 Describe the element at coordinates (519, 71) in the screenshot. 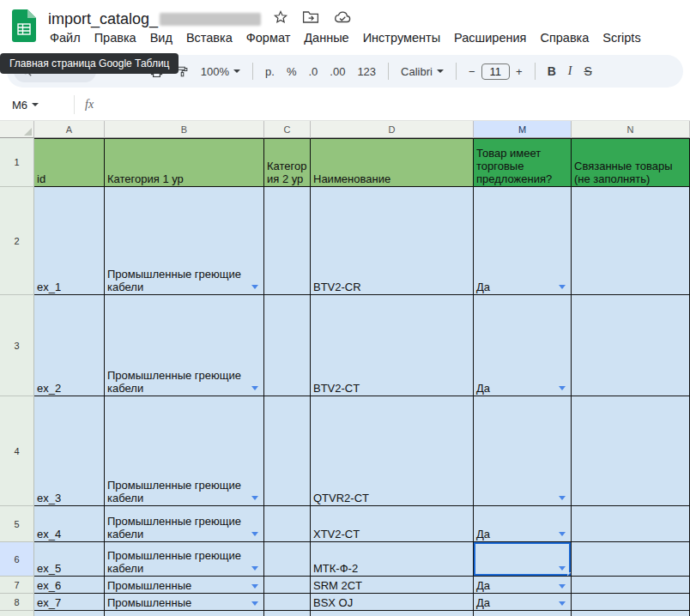

I see `increase-font-size-button: +` at that location.